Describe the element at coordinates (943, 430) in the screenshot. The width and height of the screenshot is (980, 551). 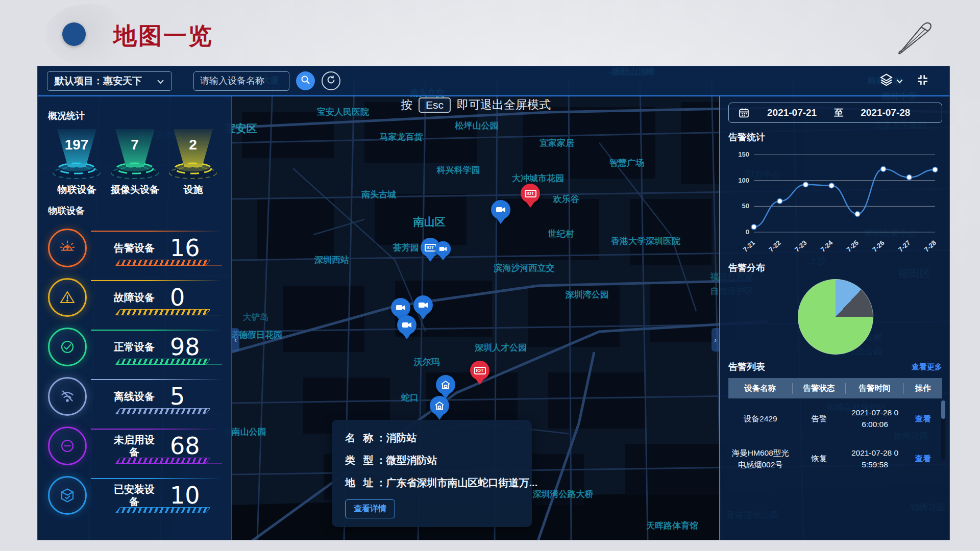
I see `table-scrollbar` at that location.